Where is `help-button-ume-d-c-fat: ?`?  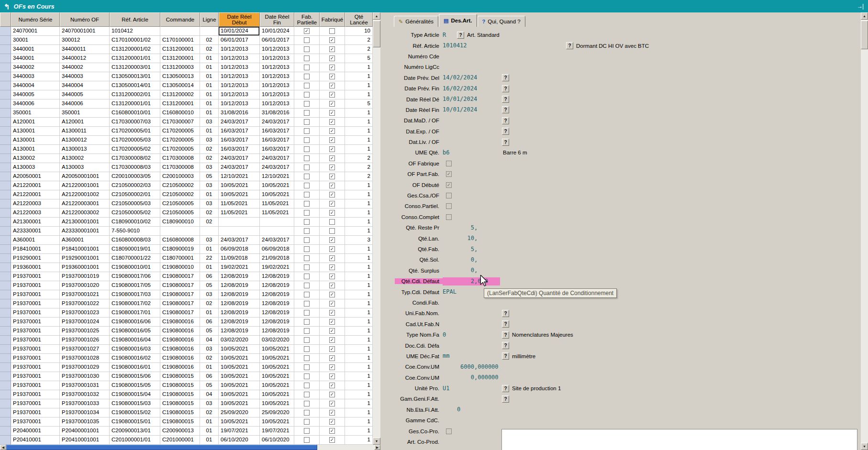
help-button-ume-d-c-fat: ? is located at coordinates (505, 356).